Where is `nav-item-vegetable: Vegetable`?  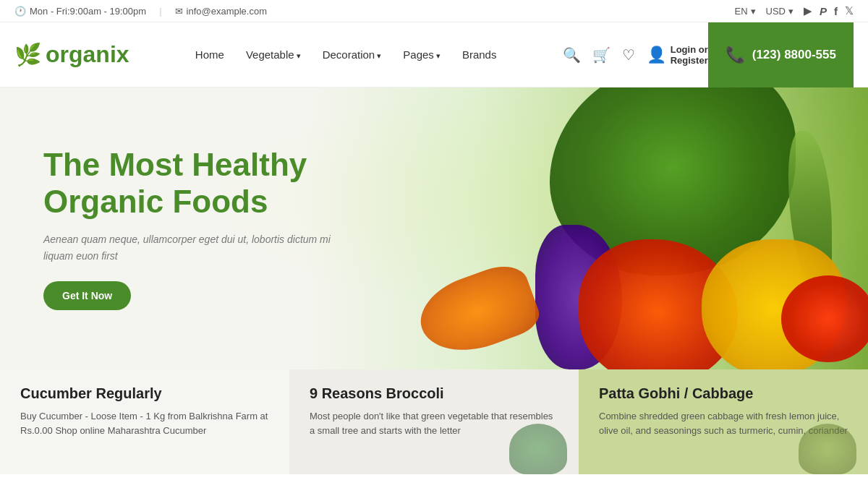 nav-item-vegetable: Vegetable is located at coordinates (273, 55).